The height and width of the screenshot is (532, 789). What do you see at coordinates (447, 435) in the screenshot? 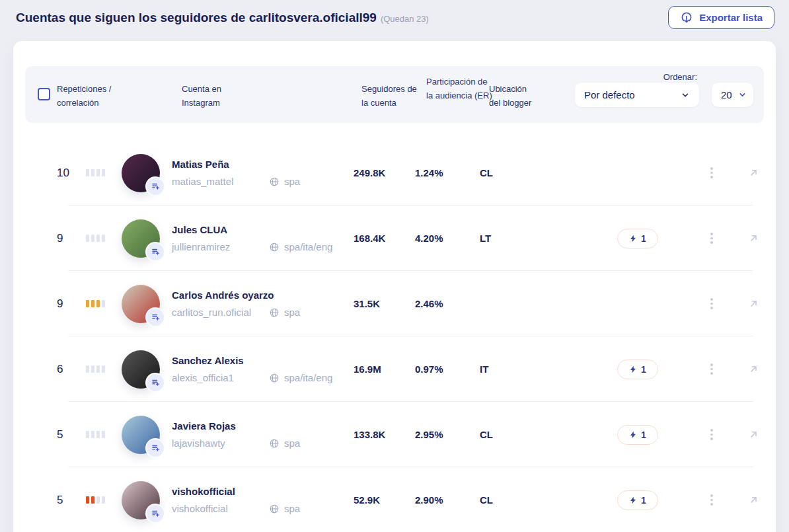
I see `engagement-rate: 2.95%` at bounding box center [447, 435].